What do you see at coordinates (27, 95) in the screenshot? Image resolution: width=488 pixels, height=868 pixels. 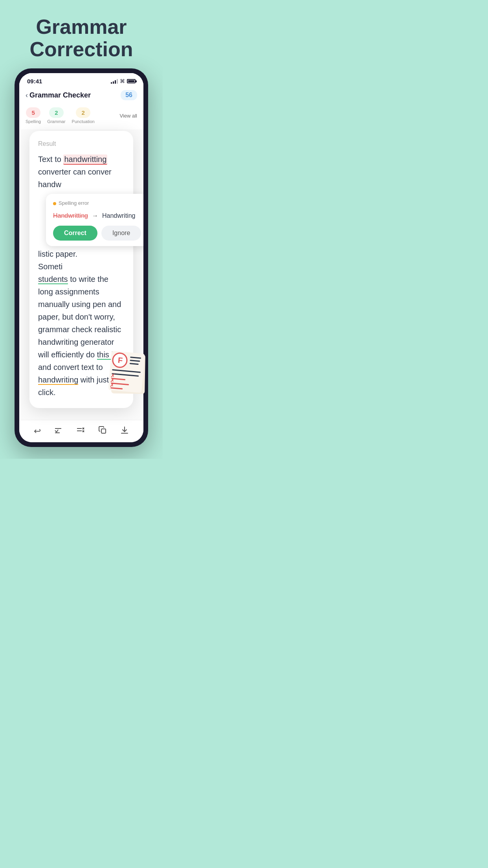 I see `back-button: ‹` at bounding box center [27, 95].